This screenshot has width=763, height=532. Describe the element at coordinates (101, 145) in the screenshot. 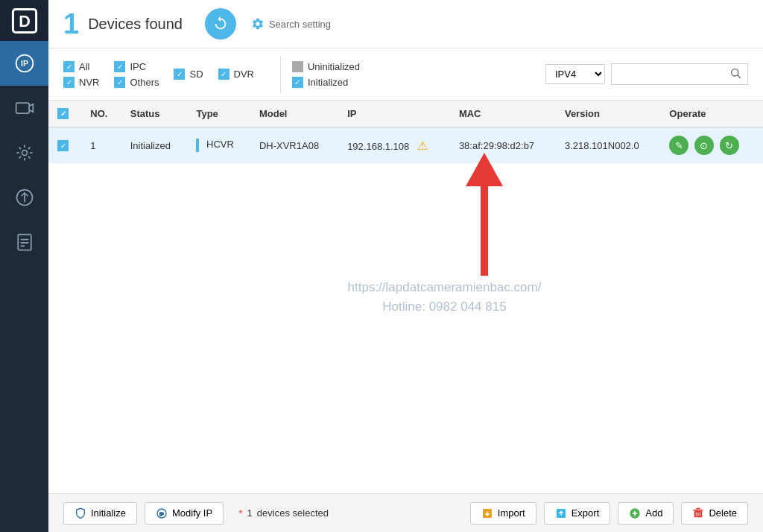

I see `row-no: 1` at that location.